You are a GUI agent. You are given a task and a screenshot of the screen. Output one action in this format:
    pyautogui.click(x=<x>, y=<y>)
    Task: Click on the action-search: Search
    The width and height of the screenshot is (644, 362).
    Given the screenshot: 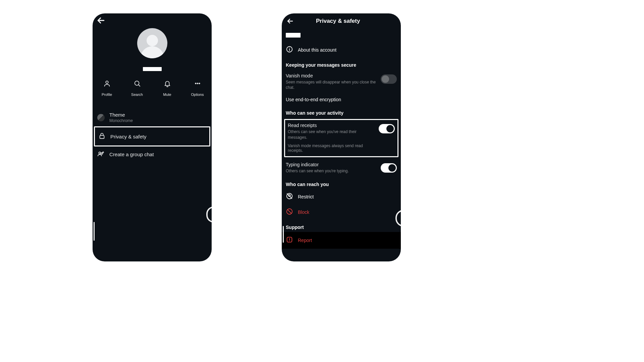 What is the action you would take?
    pyautogui.click(x=137, y=88)
    